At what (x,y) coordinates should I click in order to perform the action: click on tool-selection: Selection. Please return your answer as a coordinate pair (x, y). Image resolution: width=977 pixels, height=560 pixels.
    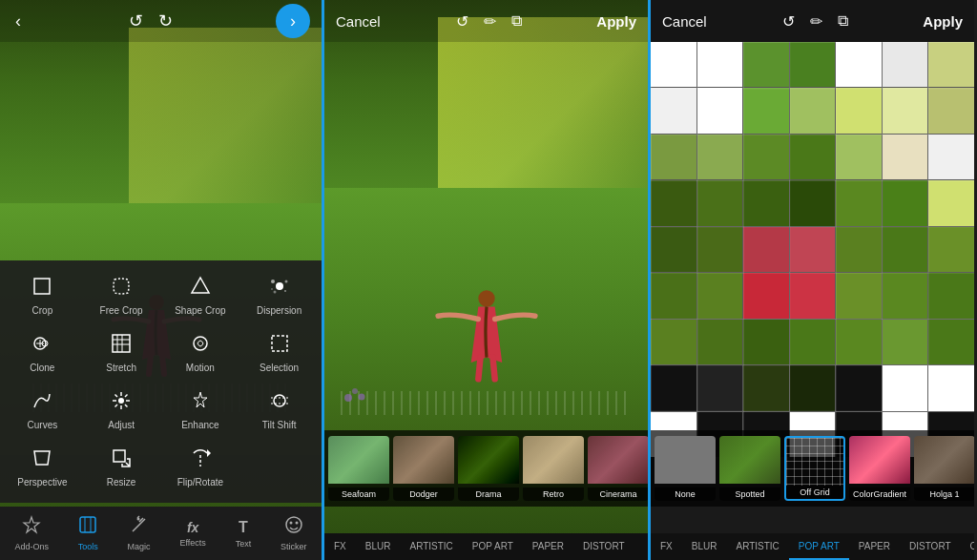
    Looking at the image, I should click on (279, 353).